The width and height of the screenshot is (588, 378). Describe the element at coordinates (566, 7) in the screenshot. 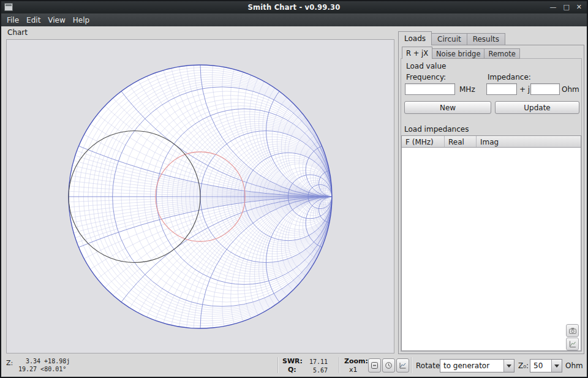

I see `window-controls: — □ ✕` at that location.